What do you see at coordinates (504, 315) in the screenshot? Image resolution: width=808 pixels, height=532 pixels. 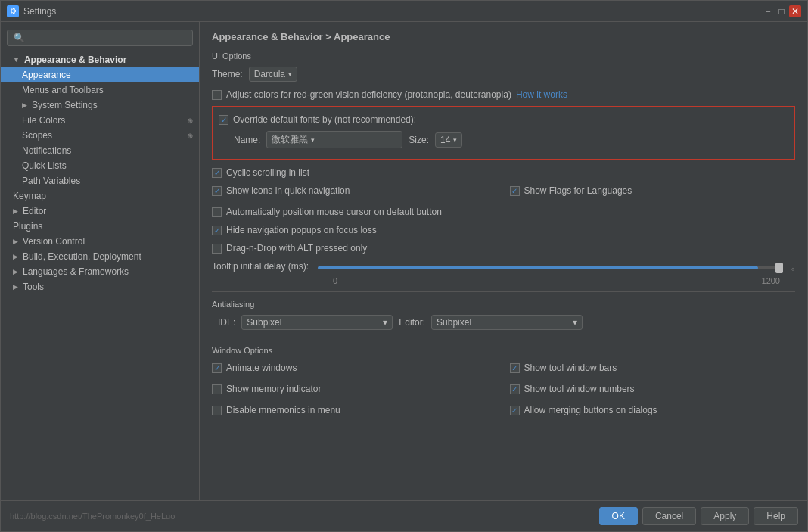 I see `antialiasing-section: Antialiasing IDE: Subpixel ▾ Editor: Sub…` at bounding box center [504, 315].